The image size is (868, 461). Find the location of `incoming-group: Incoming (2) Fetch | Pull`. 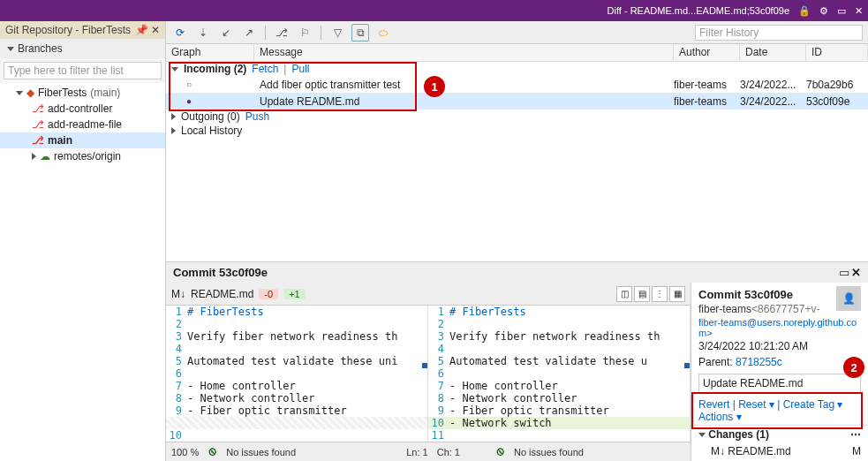

incoming-group: Incoming (2) Fetch | Pull is located at coordinates (517, 69).